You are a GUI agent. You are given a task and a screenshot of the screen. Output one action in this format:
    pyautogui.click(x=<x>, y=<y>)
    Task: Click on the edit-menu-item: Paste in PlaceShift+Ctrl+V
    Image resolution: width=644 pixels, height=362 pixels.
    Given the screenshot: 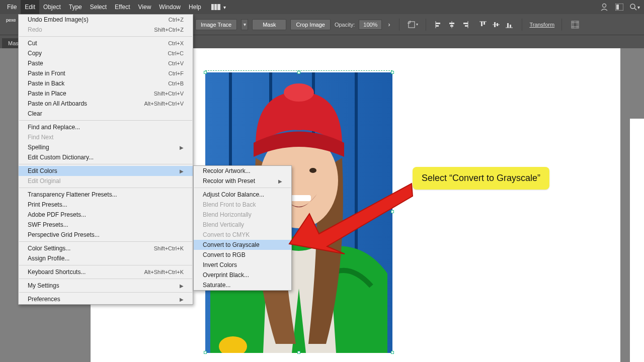 What is the action you would take?
    pyautogui.click(x=106, y=94)
    